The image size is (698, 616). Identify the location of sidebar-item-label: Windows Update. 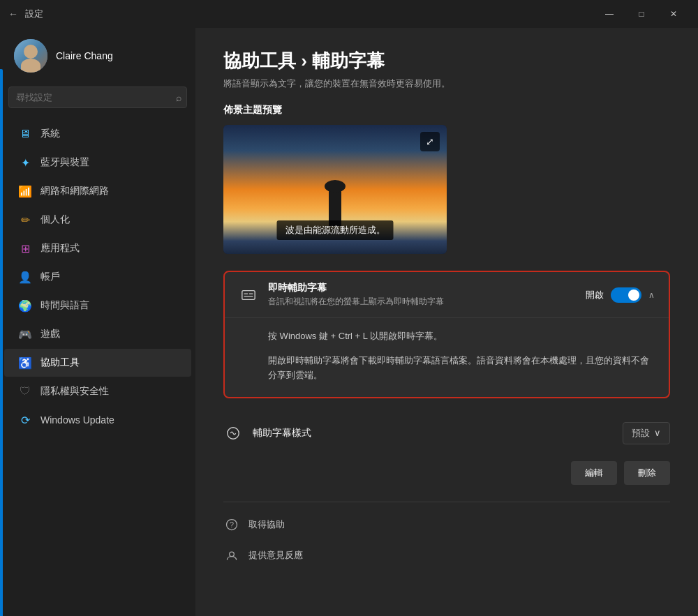
(77, 420).